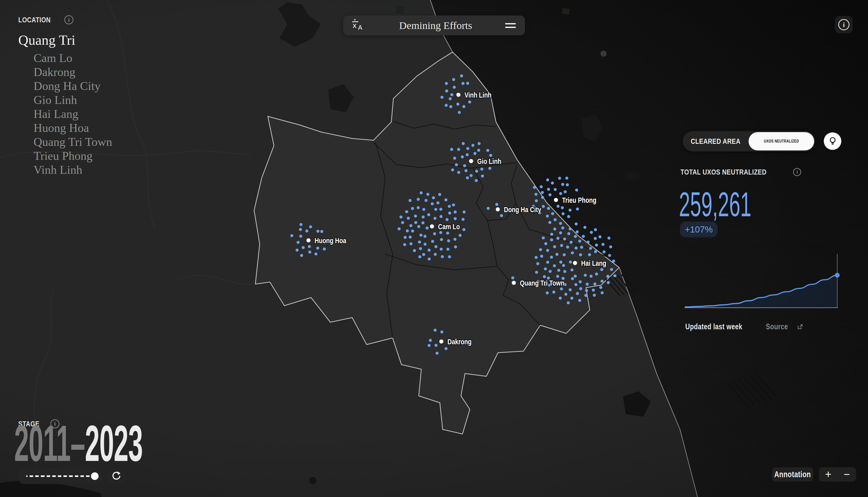  Describe the element at coordinates (60, 476) in the screenshot. I see `stage-slider` at that location.